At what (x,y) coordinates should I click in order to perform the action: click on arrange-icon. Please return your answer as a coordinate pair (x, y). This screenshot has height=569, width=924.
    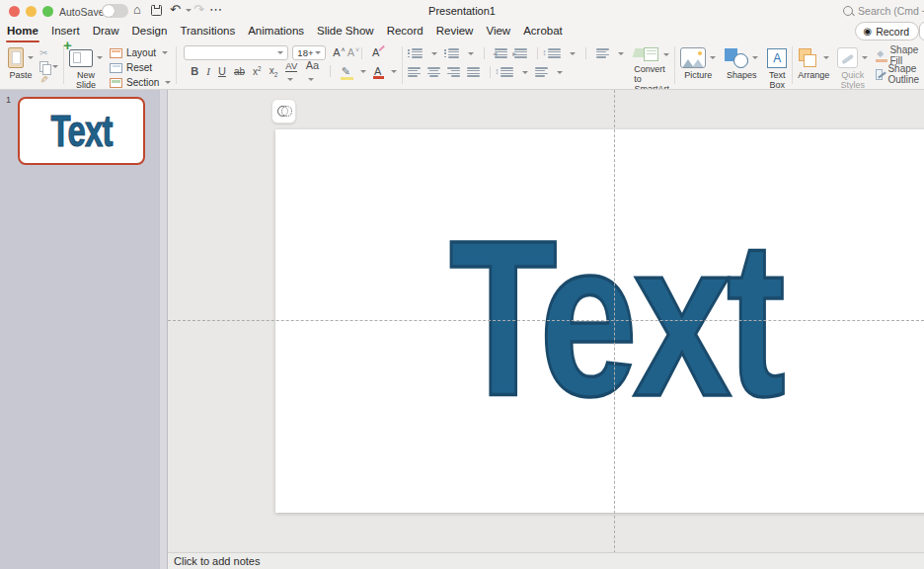
    Looking at the image, I should click on (808, 58).